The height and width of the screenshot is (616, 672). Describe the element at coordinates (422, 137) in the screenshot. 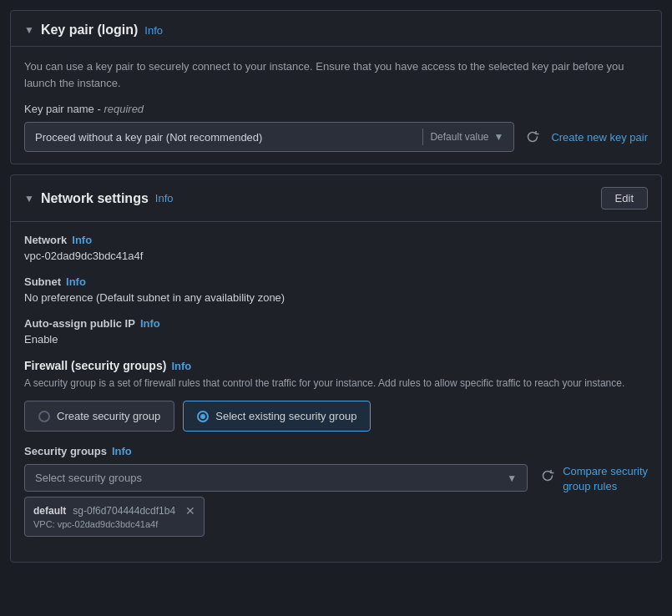

I see `dropdown-divider` at that location.